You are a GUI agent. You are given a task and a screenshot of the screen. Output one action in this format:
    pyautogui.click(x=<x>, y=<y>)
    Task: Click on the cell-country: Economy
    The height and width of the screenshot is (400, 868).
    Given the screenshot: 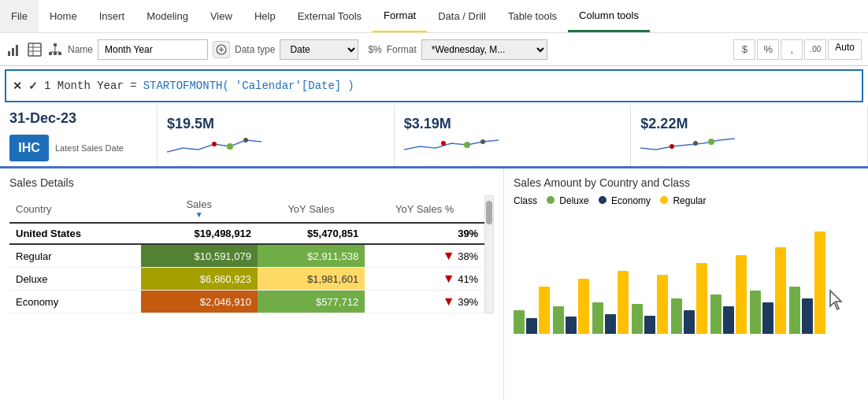 What is the action you would take?
    pyautogui.click(x=76, y=302)
    